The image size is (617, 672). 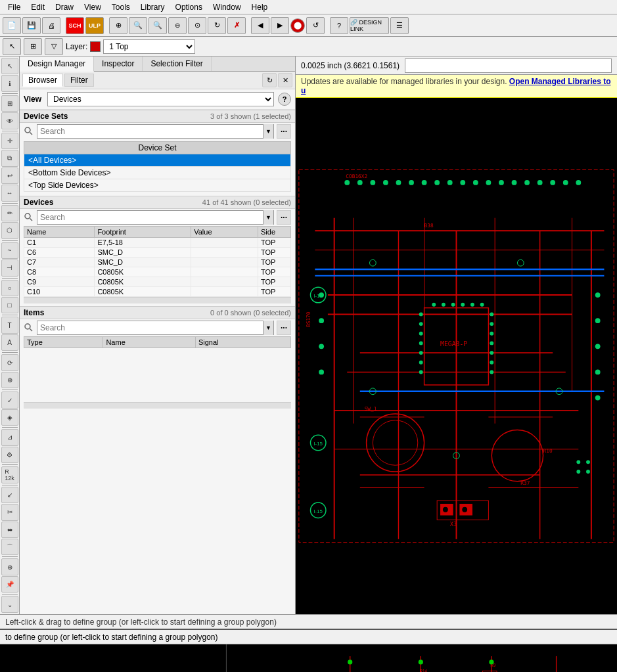 I want to click on tool-delete: ✂, so click(x=10, y=512).